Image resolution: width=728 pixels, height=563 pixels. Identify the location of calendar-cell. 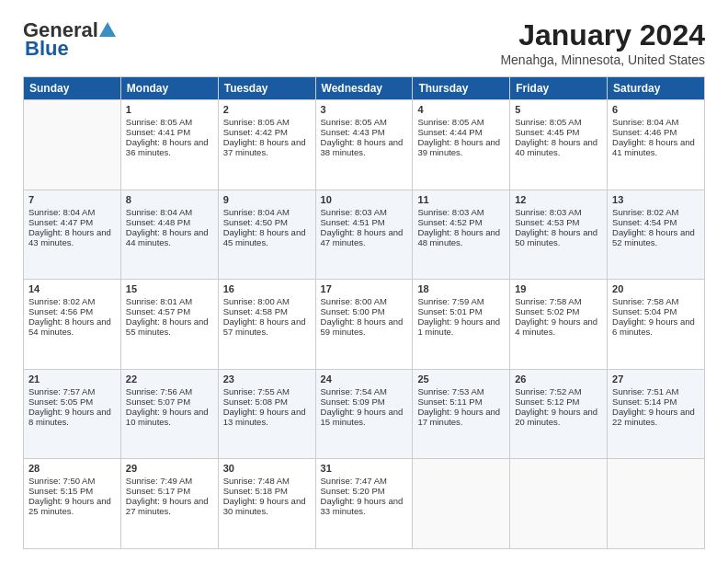
(73, 145).